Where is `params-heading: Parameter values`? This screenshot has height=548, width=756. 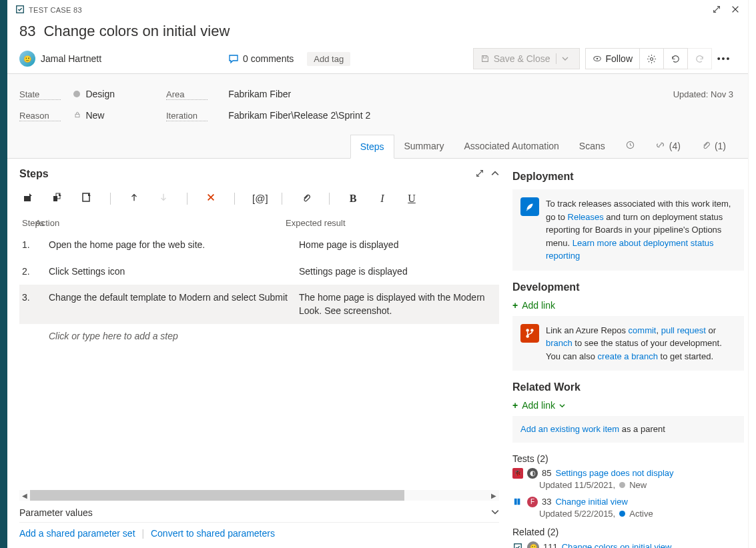
params-heading: Parameter values is located at coordinates (56, 513).